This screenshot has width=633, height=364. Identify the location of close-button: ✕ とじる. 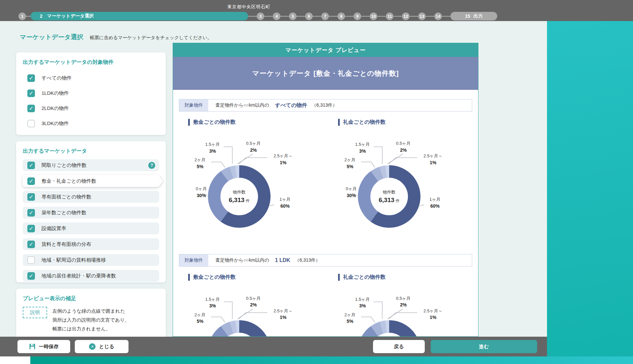
(101, 347).